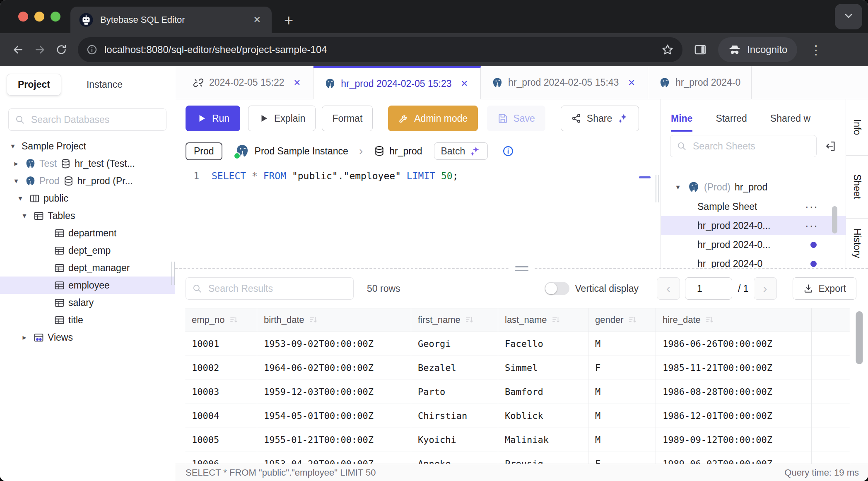 Image resolution: width=868 pixels, height=481 pixels. What do you see at coordinates (668, 289) in the screenshot?
I see `prev-page-button: ‹` at bounding box center [668, 289].